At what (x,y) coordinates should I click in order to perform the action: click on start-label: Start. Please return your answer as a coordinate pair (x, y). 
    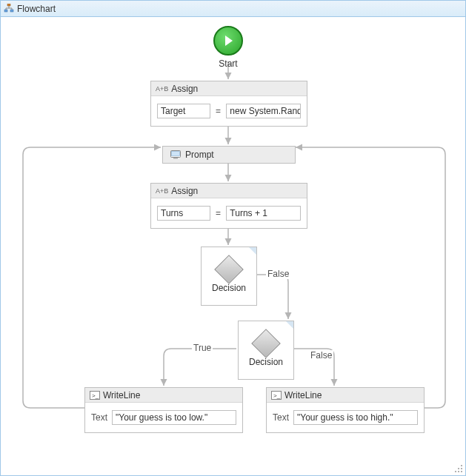
    Looking at the image, I should click on (228, 64).